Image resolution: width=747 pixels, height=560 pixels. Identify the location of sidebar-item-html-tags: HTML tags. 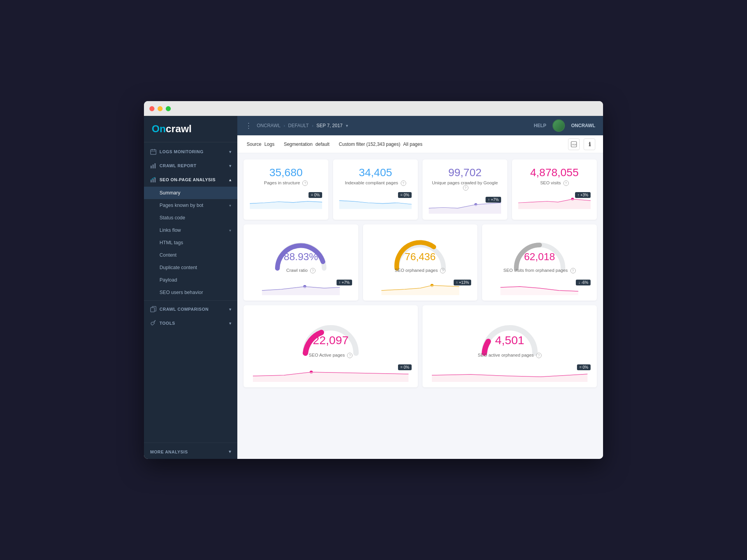
(191, 243).